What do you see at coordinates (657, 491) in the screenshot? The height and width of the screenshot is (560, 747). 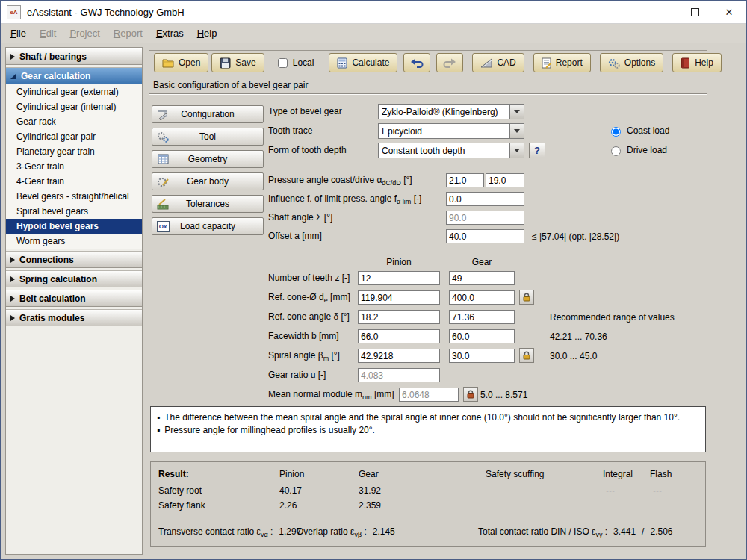 I see `scuffing-flash-value: ---` at bounding box center [657, 491].